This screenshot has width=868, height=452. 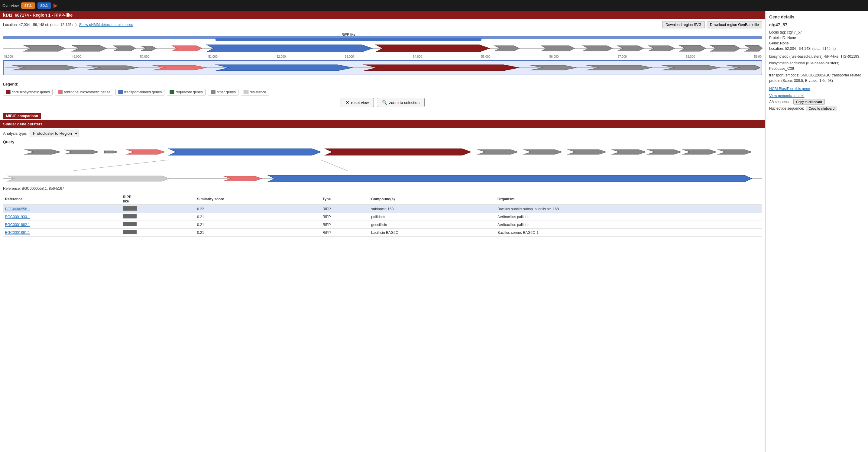 What do you see at coordinates (817, 17) in the screenshot?
I see `gene-details-title: Gene details` at bounding box center [817, 17].